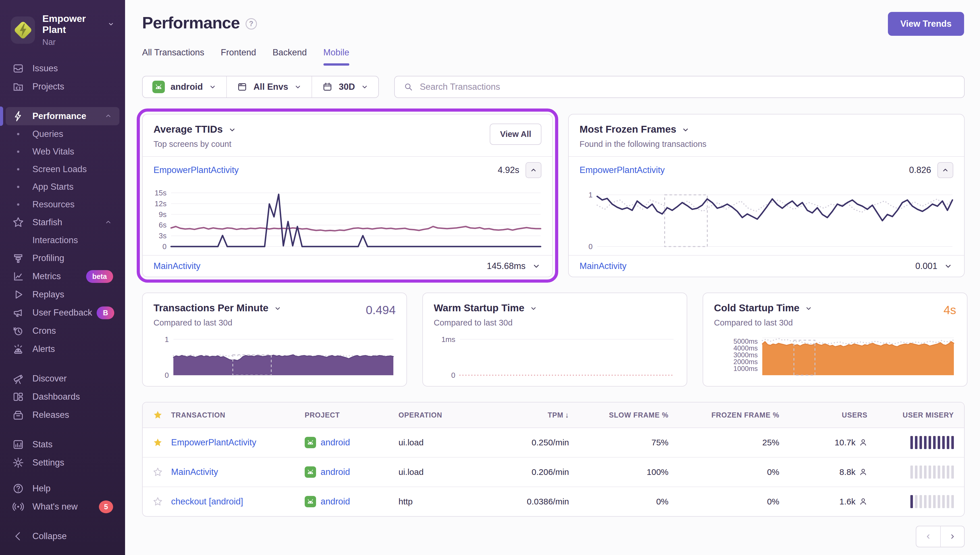 Image resolution: width=980 pixels, height=555 pixels. Describe the element at coordinates (680, 87) in the screenshot. I see `search-box` at that location.